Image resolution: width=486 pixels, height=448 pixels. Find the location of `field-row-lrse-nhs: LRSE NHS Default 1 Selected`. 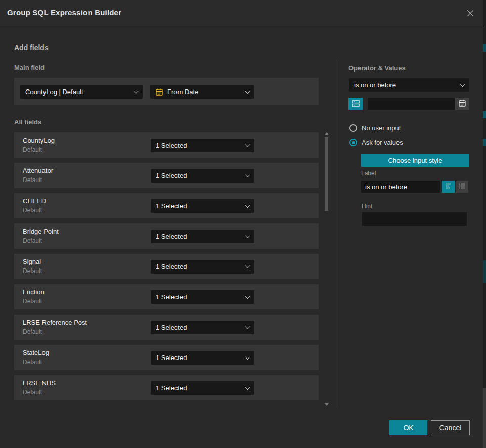

field-row-lrse-nhs: LRSE NHS Default 1 Selected is located at coordinates (166, 388).